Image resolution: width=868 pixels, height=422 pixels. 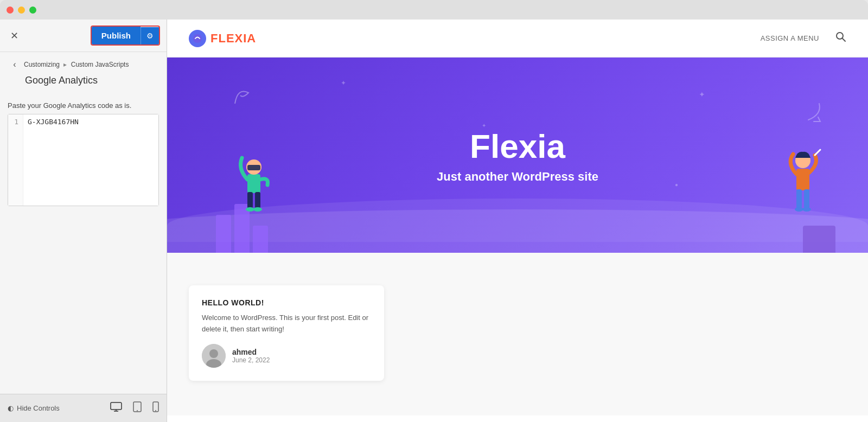 I want to click on logo-icon, so click(x=197, y=39).